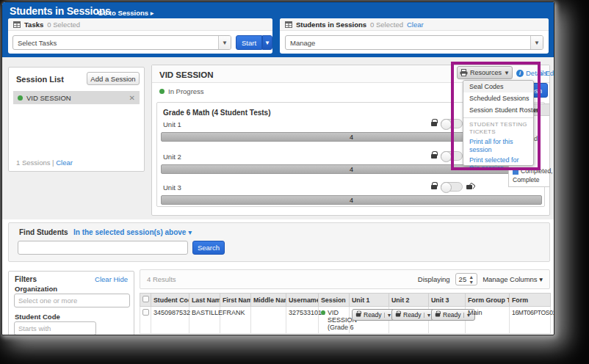  Describe the element at coordinates (530, 300) in the screenshot. I see `col-form: Form` at that location.